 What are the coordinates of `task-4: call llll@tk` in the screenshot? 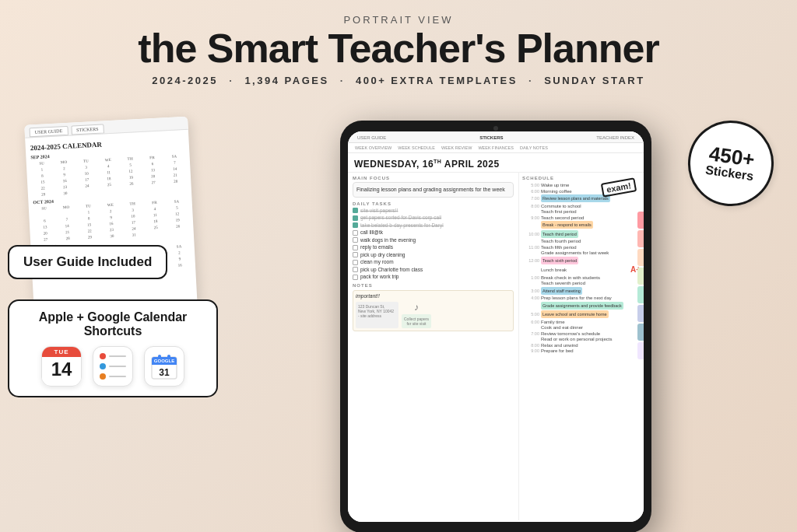 It's located at (433, 233).